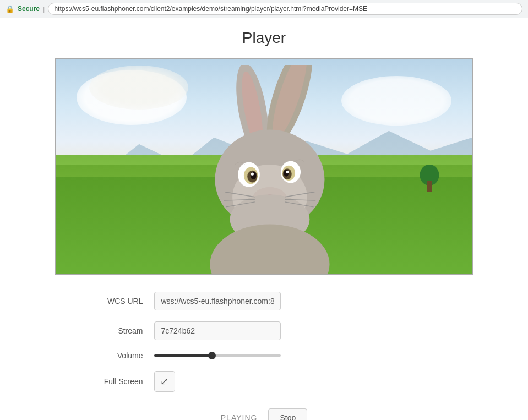  What do you see at coordinates (429, 187) in the screenshot?
I see `tree-trunk` at bounding box center [429, 187].